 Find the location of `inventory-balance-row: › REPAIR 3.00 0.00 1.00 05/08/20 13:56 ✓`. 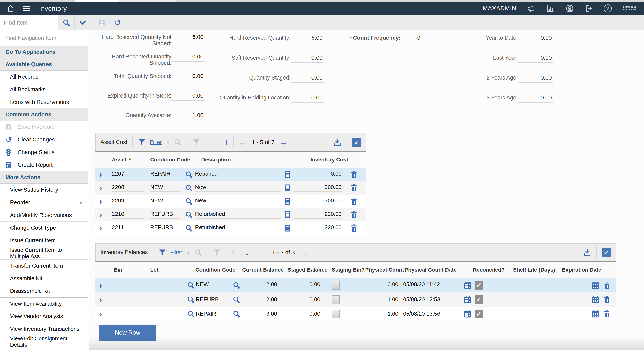

inventory-balance-row: › REPAIR 3.00 0.00 1.00 05/08/20 13:56 ✓ is located at coordinates (356, 314).